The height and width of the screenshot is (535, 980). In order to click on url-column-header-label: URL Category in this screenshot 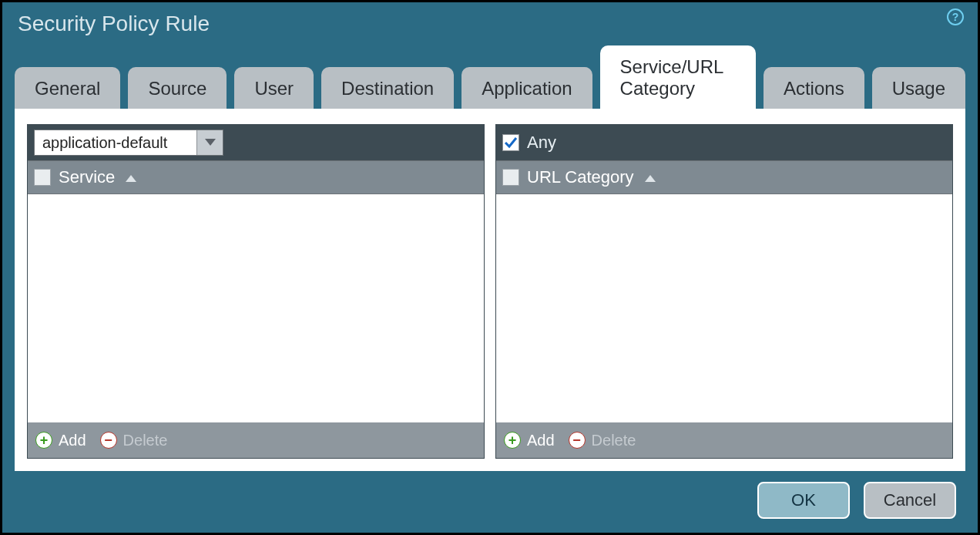, I will do `click(581, 177)`.